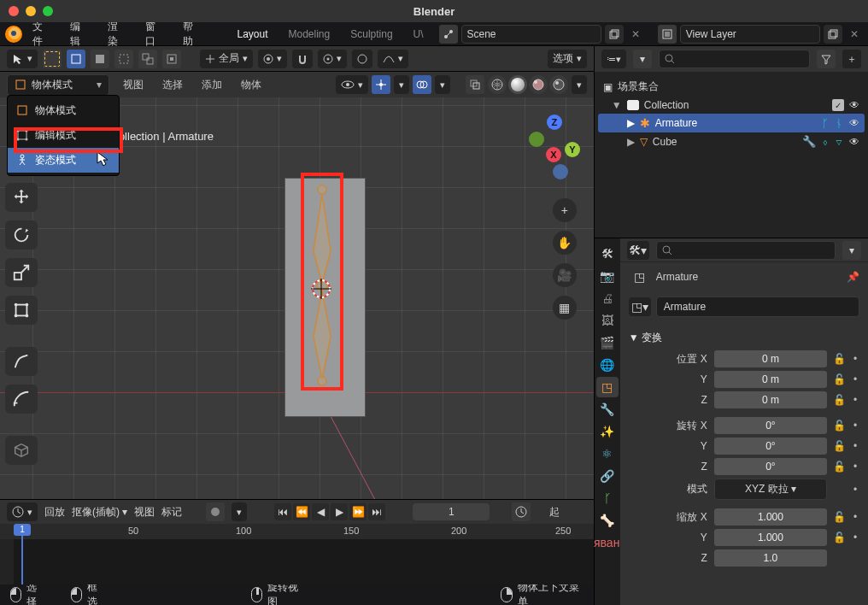 The image size is (868, 605). I want to click on shading-wireframe-icon, so click(497, 85).